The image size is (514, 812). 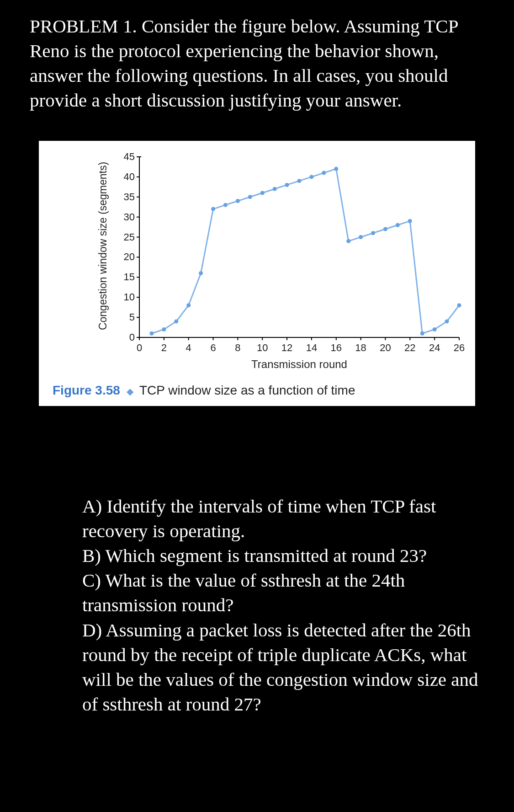 I want to click on problem-statement: PROBLEM 1. Consider the figure below. As…, so click(x=258, y=63).